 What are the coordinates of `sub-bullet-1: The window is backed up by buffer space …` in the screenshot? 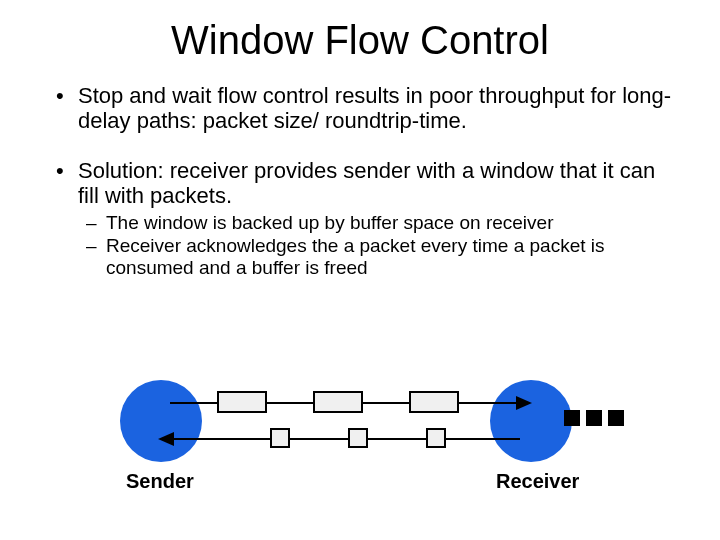 It's located at (382, 223).